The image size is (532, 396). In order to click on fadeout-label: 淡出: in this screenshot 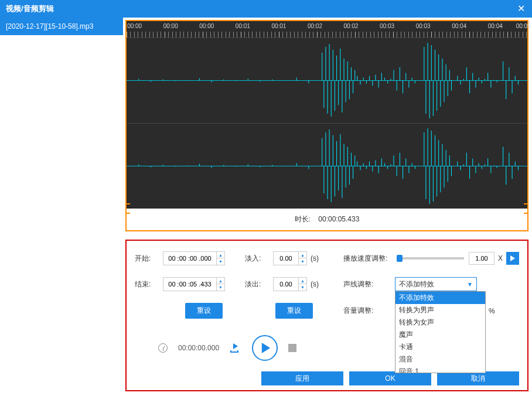, I will do `click(259, 285)`.